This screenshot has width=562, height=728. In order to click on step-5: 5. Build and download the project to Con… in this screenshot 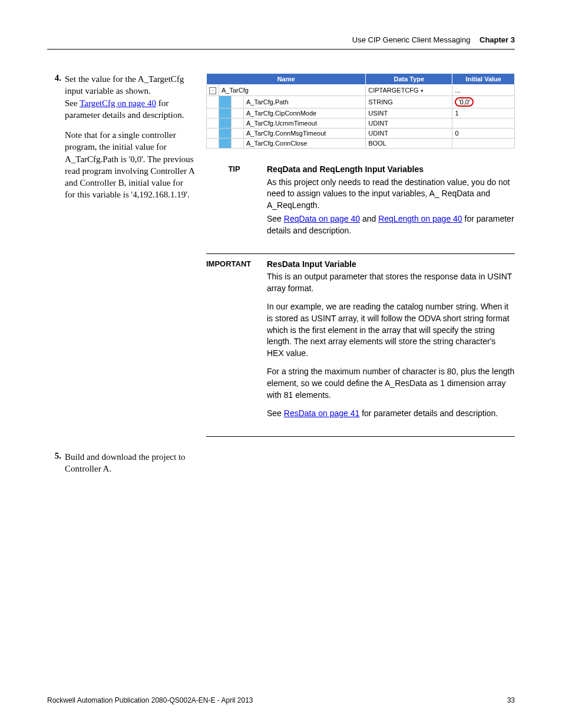, I will do `click(121, 467)`.